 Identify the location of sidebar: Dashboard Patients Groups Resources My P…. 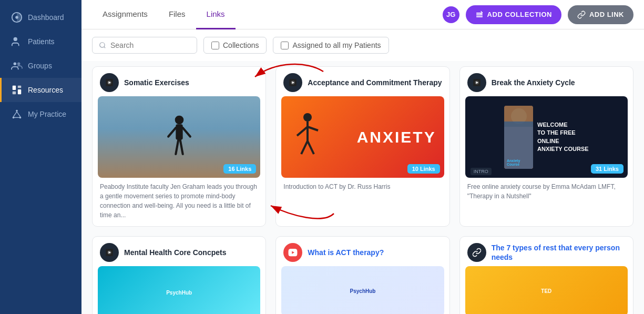
(41, 157).